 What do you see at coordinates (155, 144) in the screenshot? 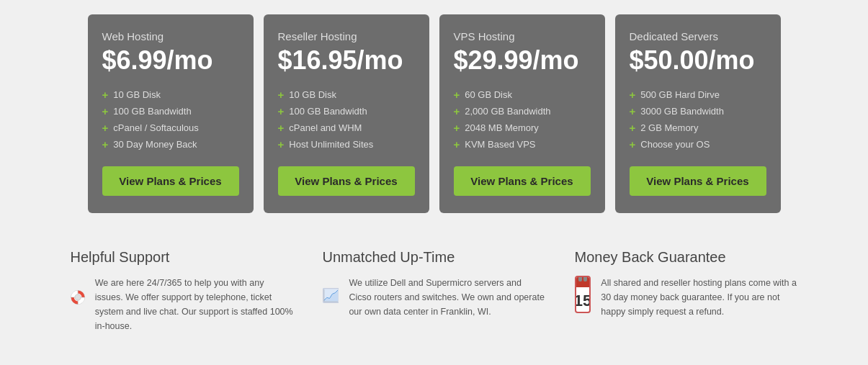
I see `feature-text: 30 Day Money Back` at bounding box center [155, 144].